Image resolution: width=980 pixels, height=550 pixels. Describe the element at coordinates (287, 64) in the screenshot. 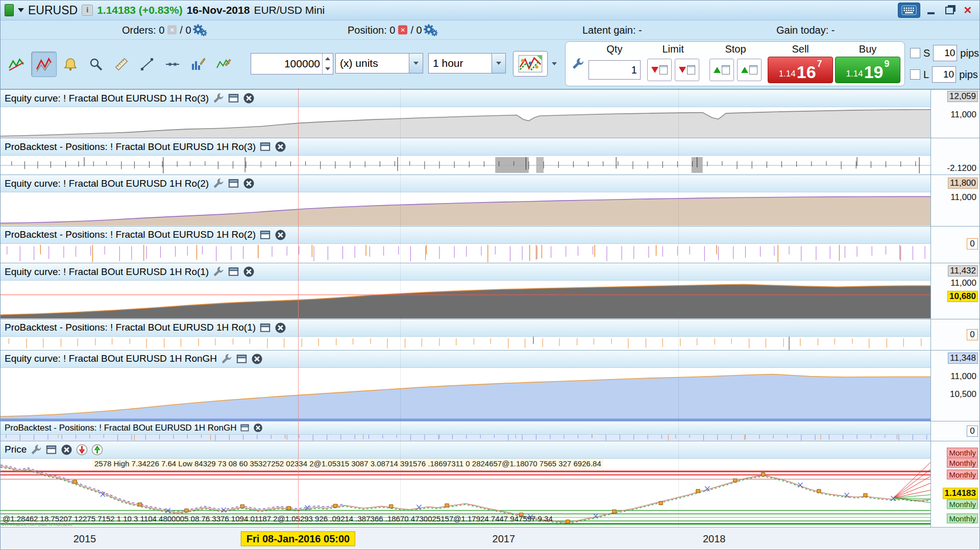

I see `quantity-input` at that location.